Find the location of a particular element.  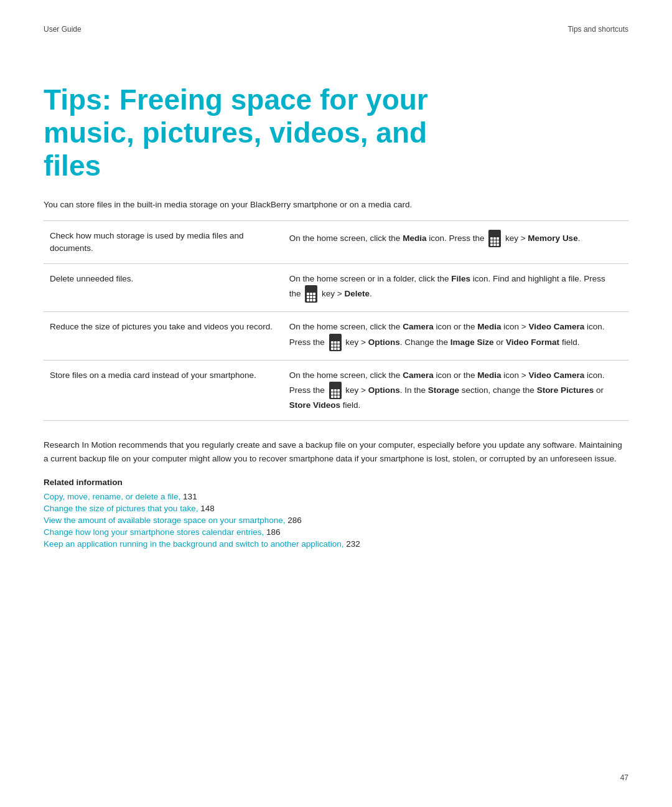

table-row: Check how much storage is used by media … is located at coordinates (336, 242).